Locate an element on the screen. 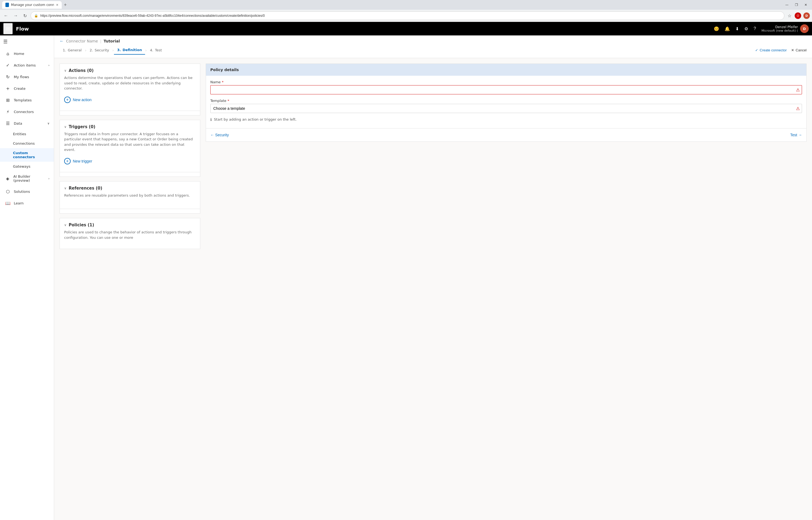 The image size is (812, 520). opera-icon: O is located at coordinates (798, 16).